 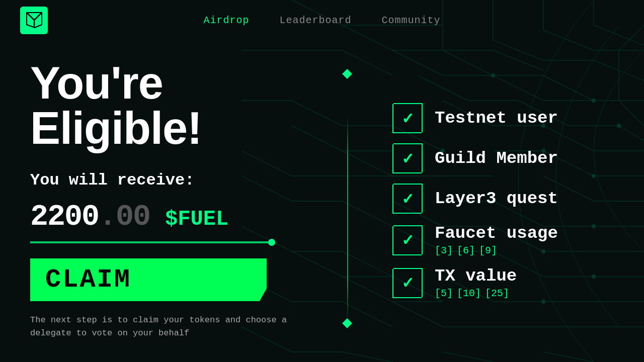 What do you see at coordinates (476, 294) in the screenshot?
I see `txvalue-tags: [5] [10] [25]` at bounding box center [476, 294].